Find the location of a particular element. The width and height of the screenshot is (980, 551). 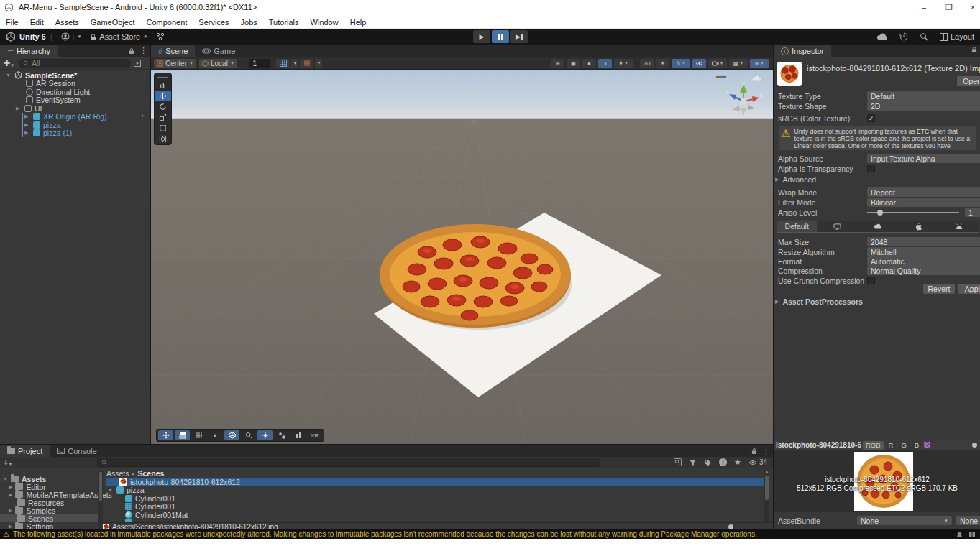

gizmo-drag-handle: ▬▬ is located at coordinates (721, 76).